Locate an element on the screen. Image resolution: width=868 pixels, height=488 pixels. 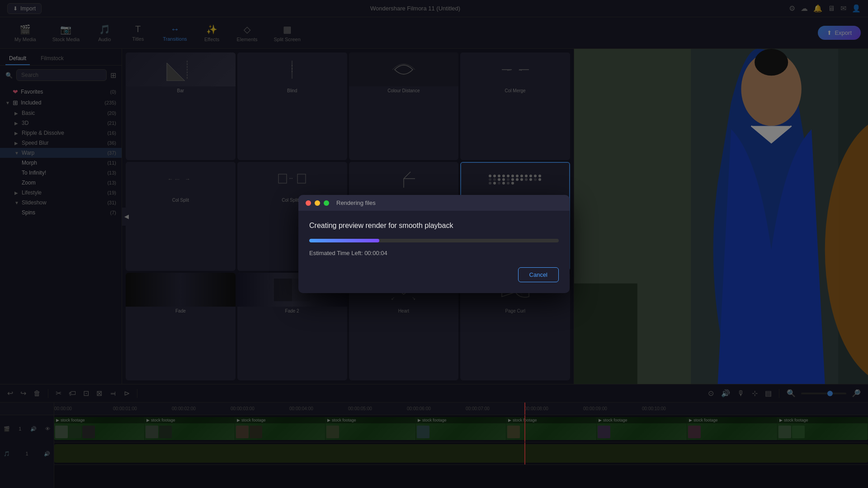
dialog-body: Creating preview render for smooth playb… is located at coordinates (434, 252).